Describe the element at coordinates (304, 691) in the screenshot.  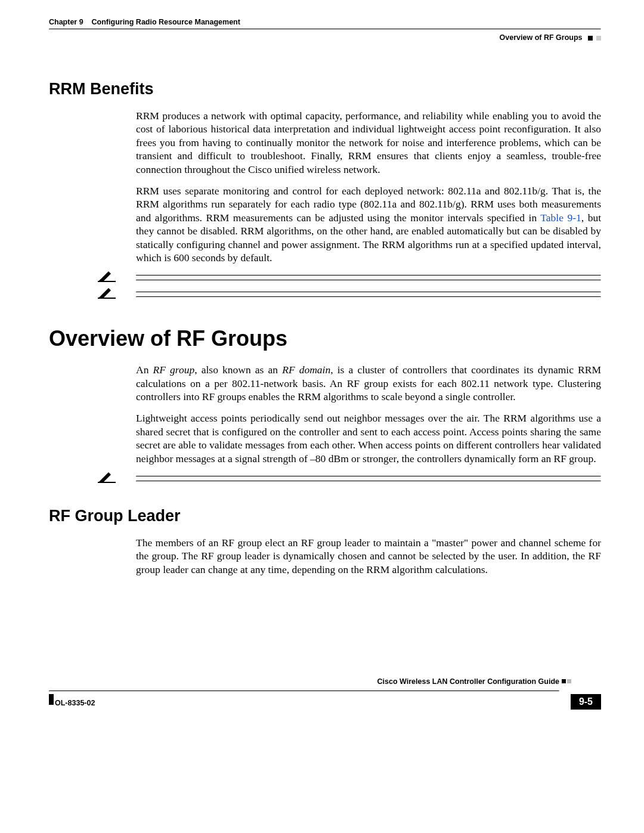
I see `footer-rule` at that location.